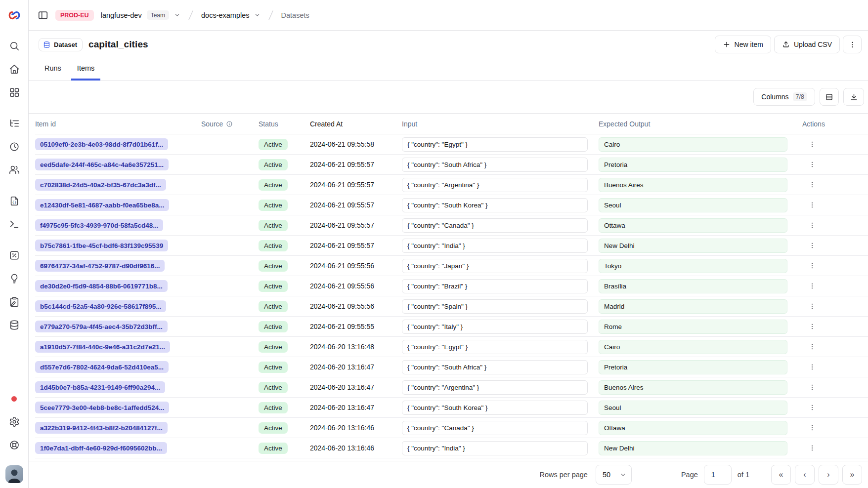 This screenshot has width=868, height=488. I want to click on pagination-controls: « ‹ › », so click(817, 475).